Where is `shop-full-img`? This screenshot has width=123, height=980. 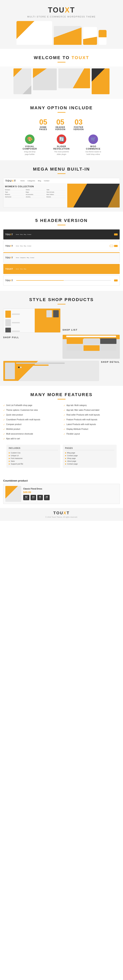
shop-full-img is located at coordinates (91, 347).